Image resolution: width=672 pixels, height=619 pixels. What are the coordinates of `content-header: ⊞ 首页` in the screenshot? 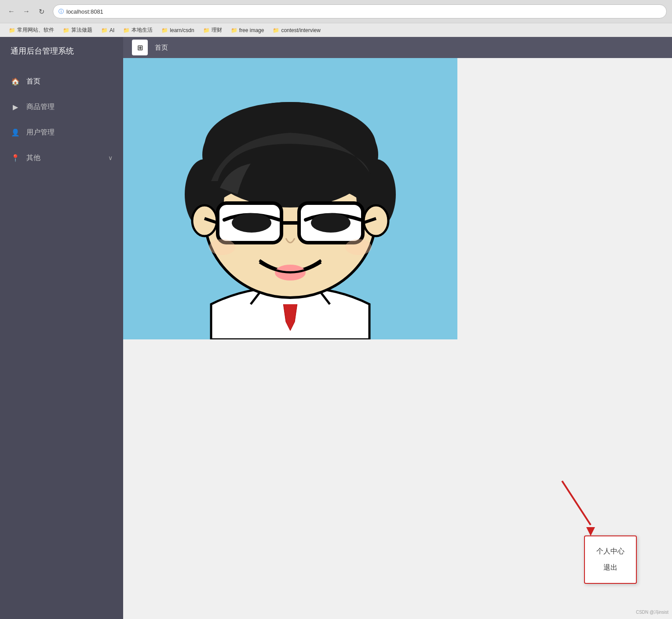 It's located at (398, 47).